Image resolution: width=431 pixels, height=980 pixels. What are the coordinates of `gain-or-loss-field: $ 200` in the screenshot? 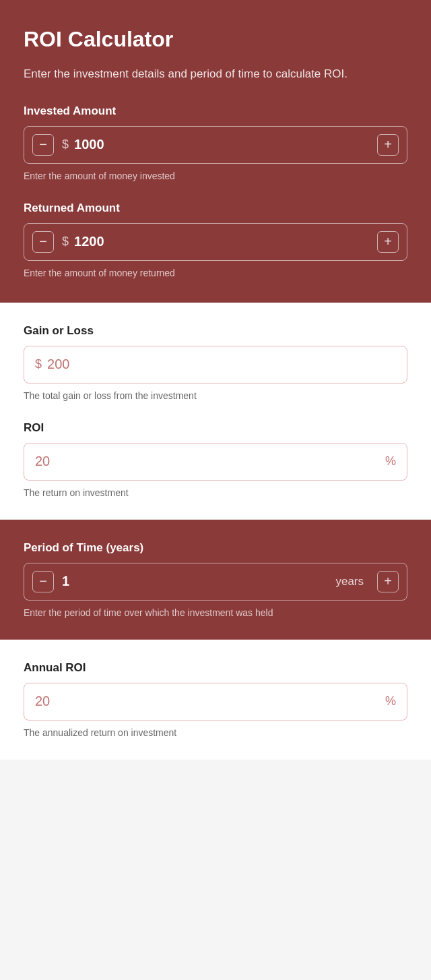 It's located at (216, 365).